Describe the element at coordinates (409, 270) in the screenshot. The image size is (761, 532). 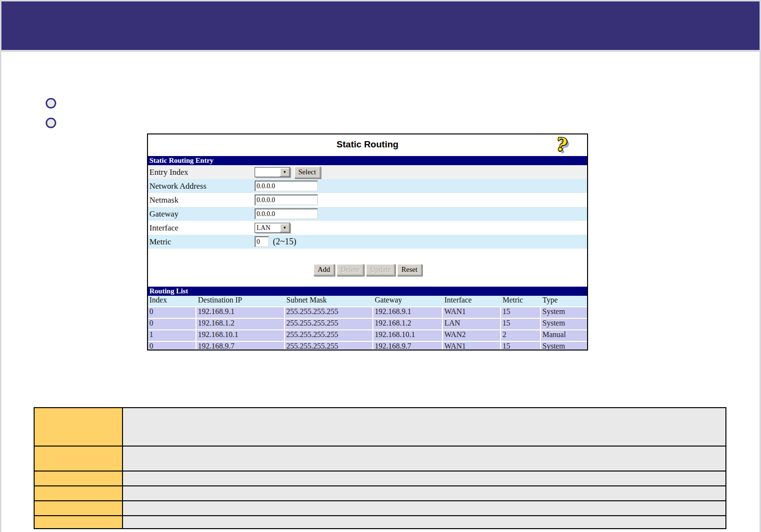
I see `reset-button: Reset` at that location.